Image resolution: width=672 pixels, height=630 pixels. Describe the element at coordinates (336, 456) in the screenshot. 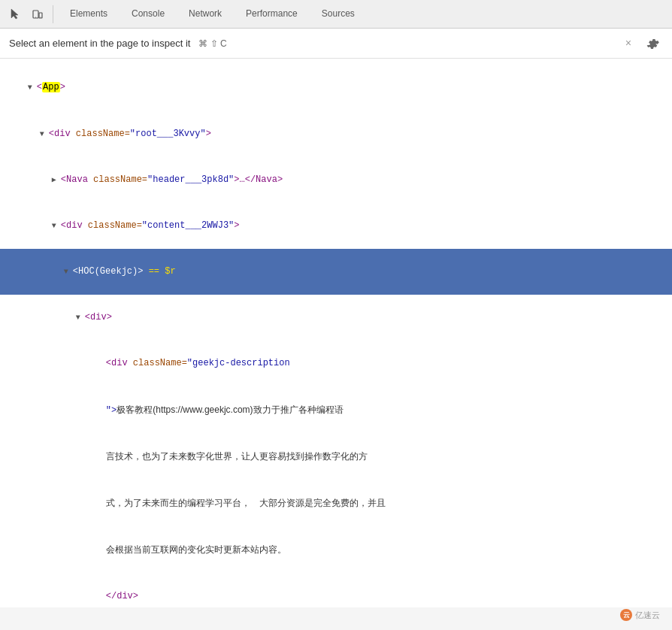

I see `tree-line: 言技术，也为了未来数字化世界，让人更容易找到操作数字化的方` at that location.